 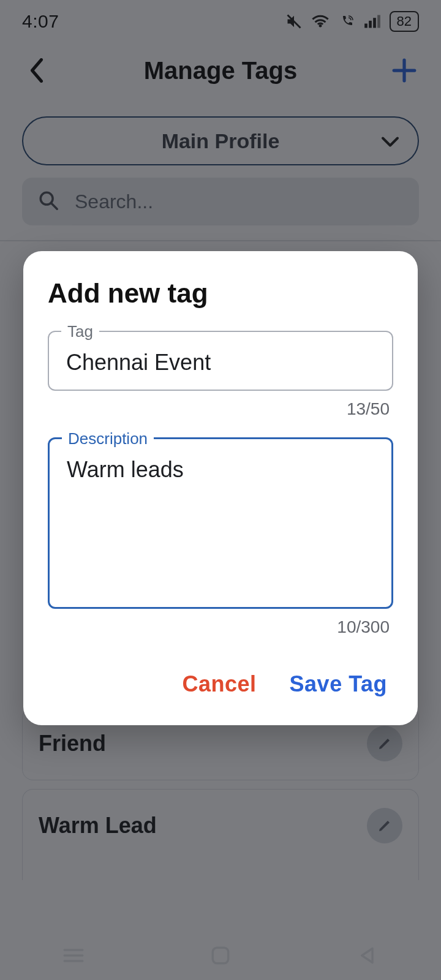 What do you see at coordinates (219, 684) in the screenshot?
I see `cancel-button: Cancel` at bounding box center [219, 684].